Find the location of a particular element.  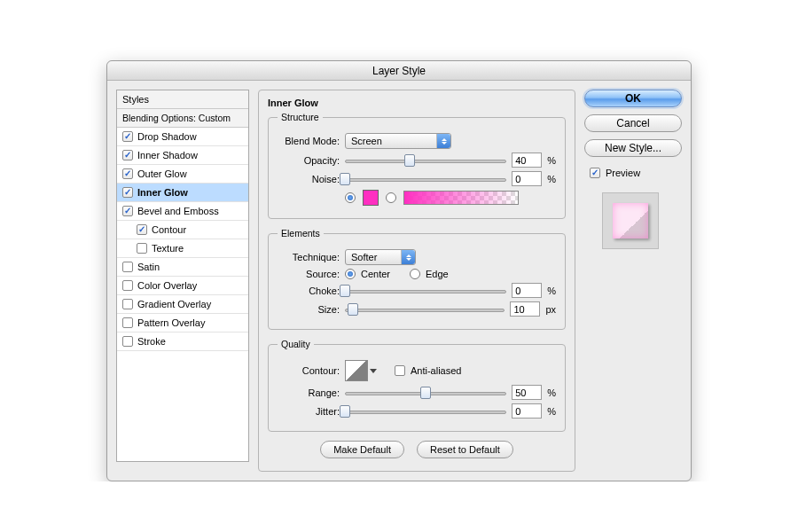

anti-aliased-checkbox is located at coordinates (400, 371).